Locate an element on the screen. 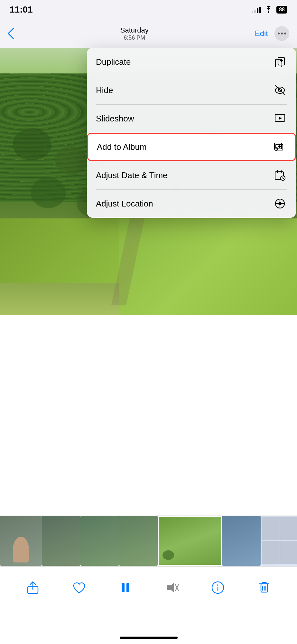 This screenshot has width=297, height=644. nav-date: Saturday is located at coordinates (135, 30).